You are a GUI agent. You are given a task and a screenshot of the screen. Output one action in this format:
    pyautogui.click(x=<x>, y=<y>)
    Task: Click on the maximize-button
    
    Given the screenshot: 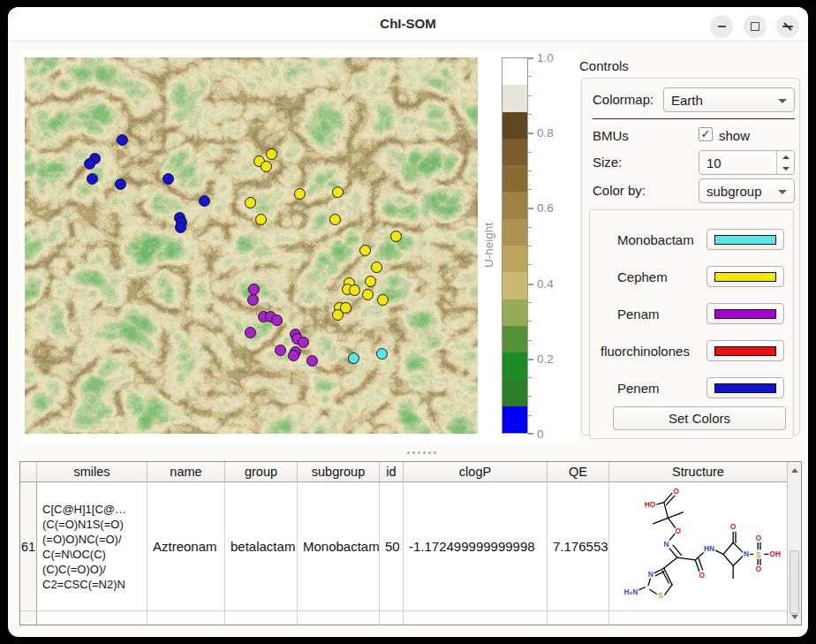 What is the action you would take?
    pyautogui.click(x=755, y=27)
    